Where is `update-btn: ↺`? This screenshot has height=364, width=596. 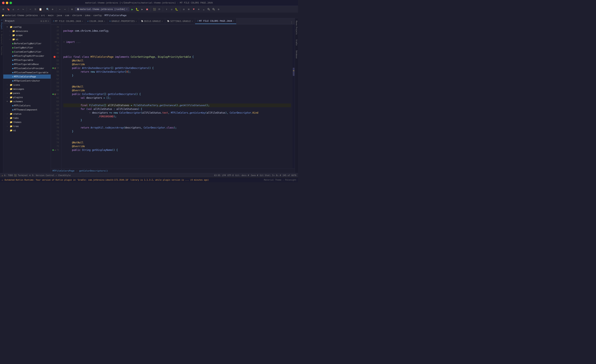 update-btn: ↺ is located at coordinates (172, 9).